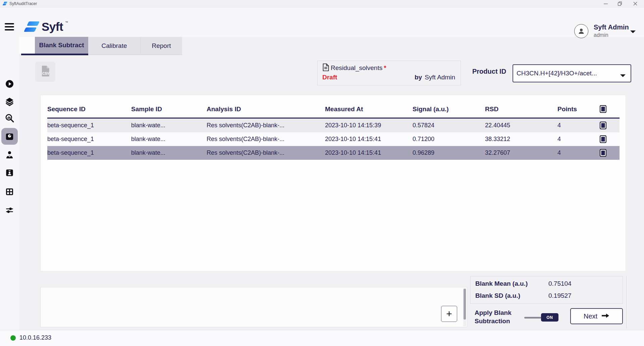  I want to click on close-button, so click(635, 4).